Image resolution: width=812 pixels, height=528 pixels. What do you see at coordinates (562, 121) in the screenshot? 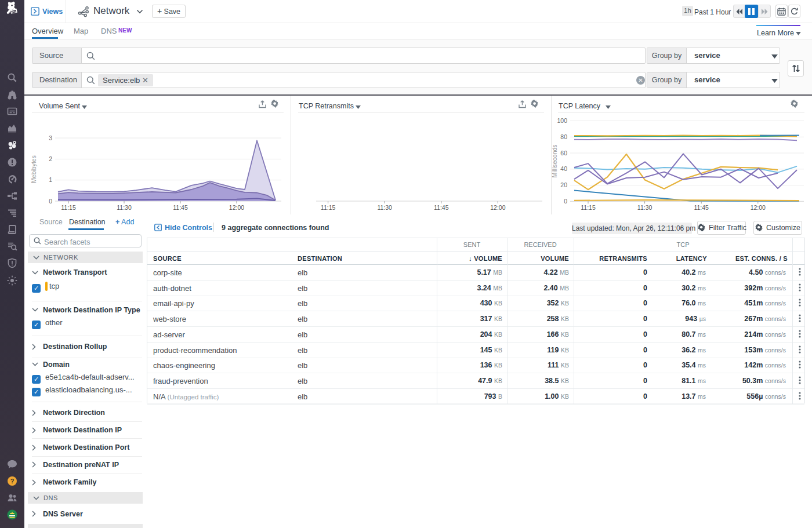
I see `svg-text: 100` at bounding box center [562, 121].